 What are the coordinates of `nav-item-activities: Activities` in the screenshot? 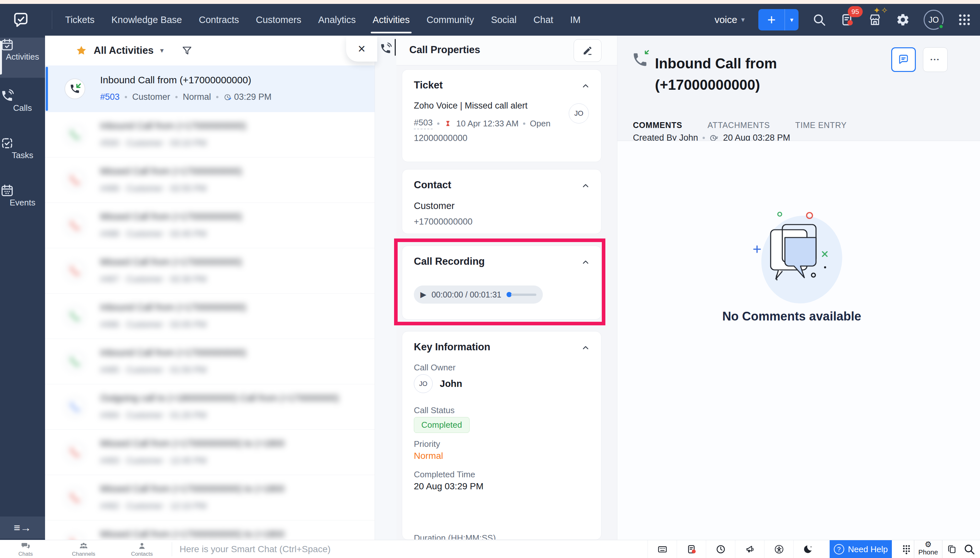 It's located at (391, 20).